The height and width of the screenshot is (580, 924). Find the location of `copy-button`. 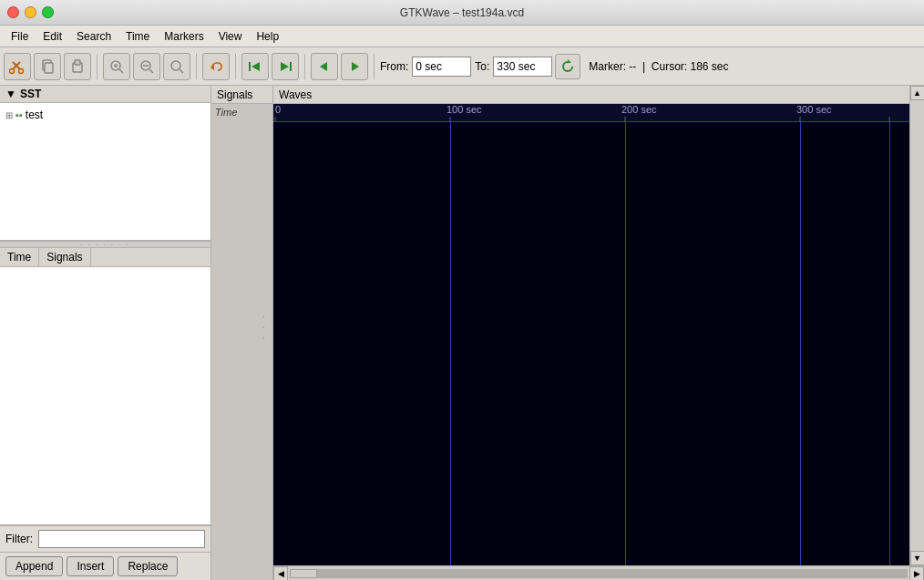

copy-button is located at coordinates (47, 67).